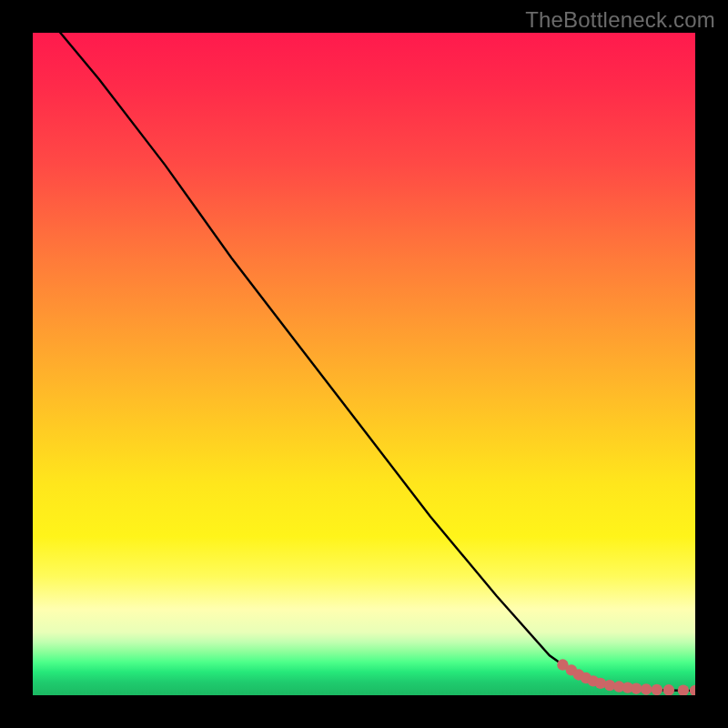  What do you see at coordinates (621, 20) in the screenshot?
I see `attribution-label: TheBottleneck.com` at bounding box center [621, 20].